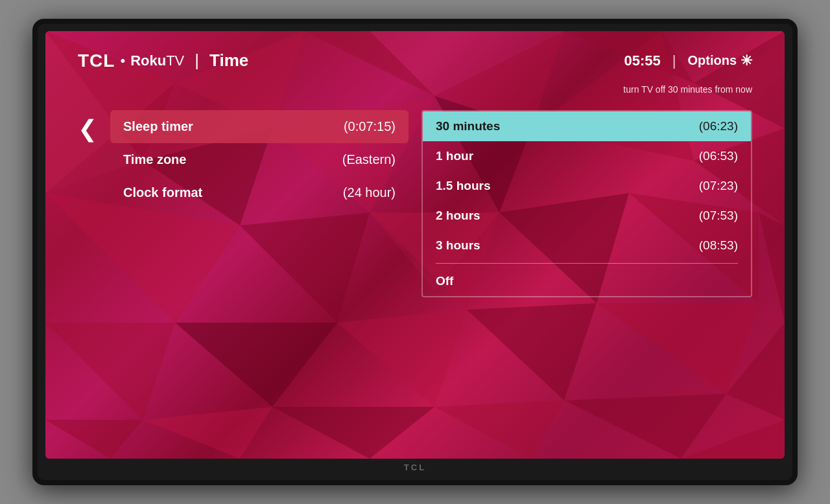  What do you see at coordinates (415, 468) in the screenshot?
I see `tv-brand-bottom-label: TCL` at bounding box center [415, 468].